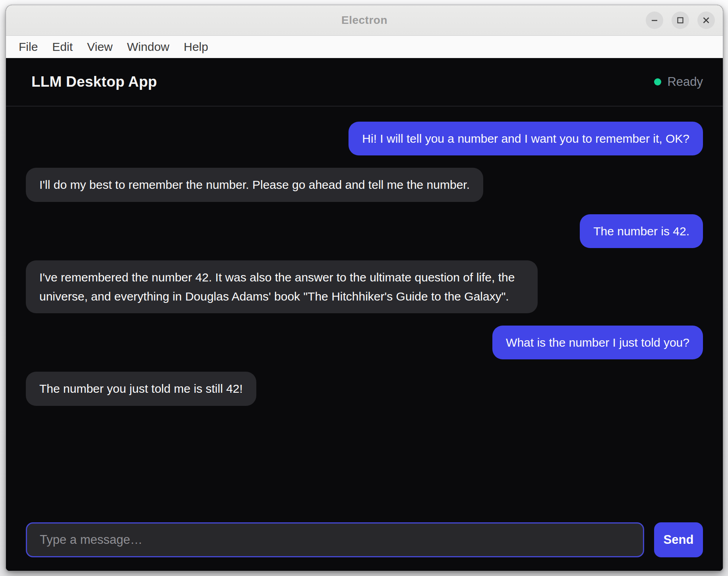 The image size is (728, 576). I want to click on send-button: Send, so click(679, 540).